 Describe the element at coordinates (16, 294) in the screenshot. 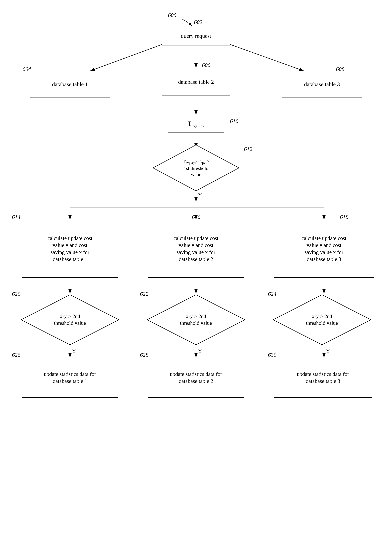

I see `label-620: 620` at that location.